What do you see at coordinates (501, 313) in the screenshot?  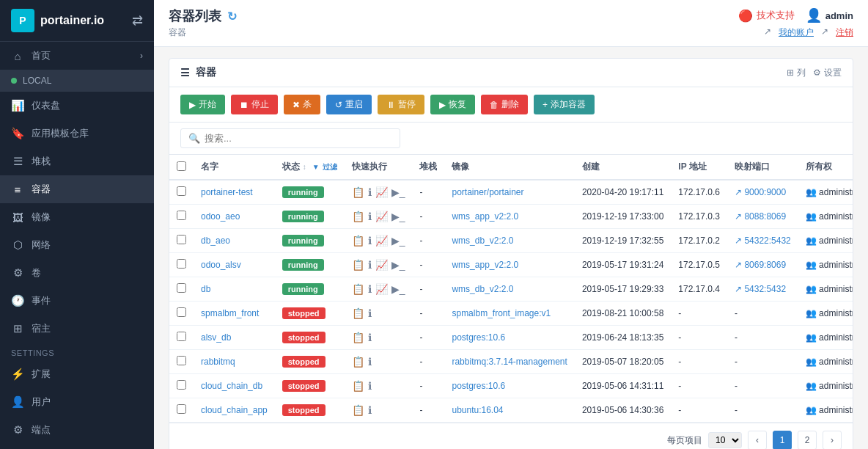 I see `image-link: spmalbm_front_image:v1` at bounding box center [501, 313].